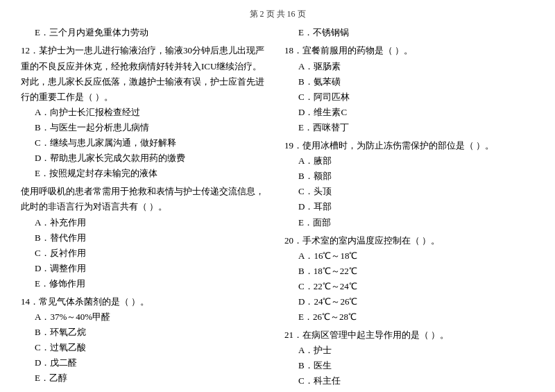  I want to click on question-e-prev: E．三个月内避免重体力劳动, so click(146, 33).